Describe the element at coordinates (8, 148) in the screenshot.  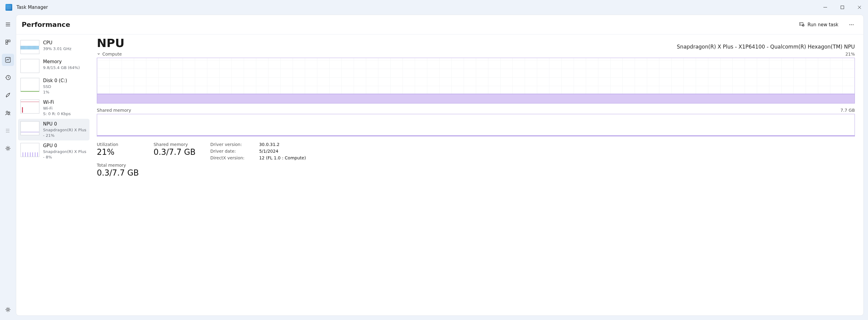
I see `services-icon` at that location.